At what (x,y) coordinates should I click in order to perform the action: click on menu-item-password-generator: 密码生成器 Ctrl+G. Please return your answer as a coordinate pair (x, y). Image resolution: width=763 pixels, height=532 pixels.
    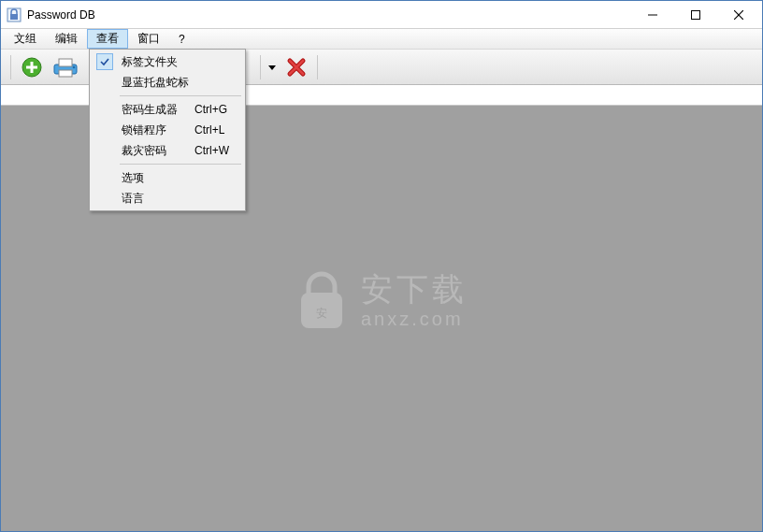
    Looking at the image, I should click on (167, 109).